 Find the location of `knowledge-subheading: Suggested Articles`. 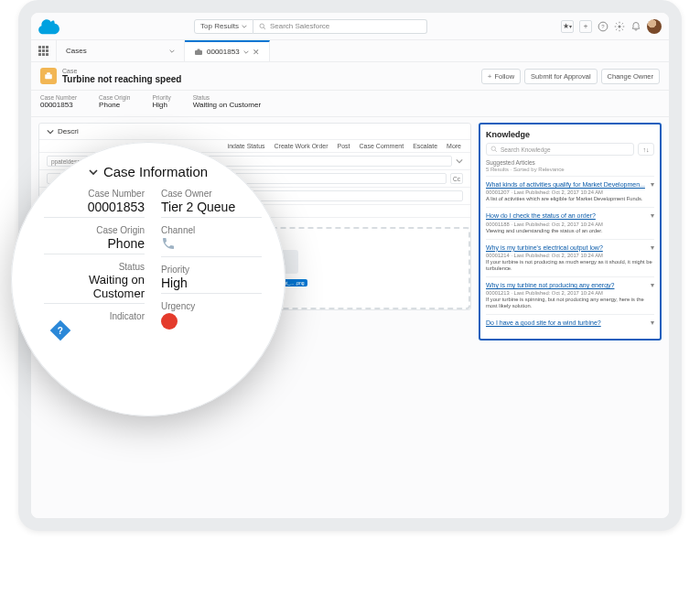

knowledge-subheading: Suggested Articles is located at coordinates (570, 163).